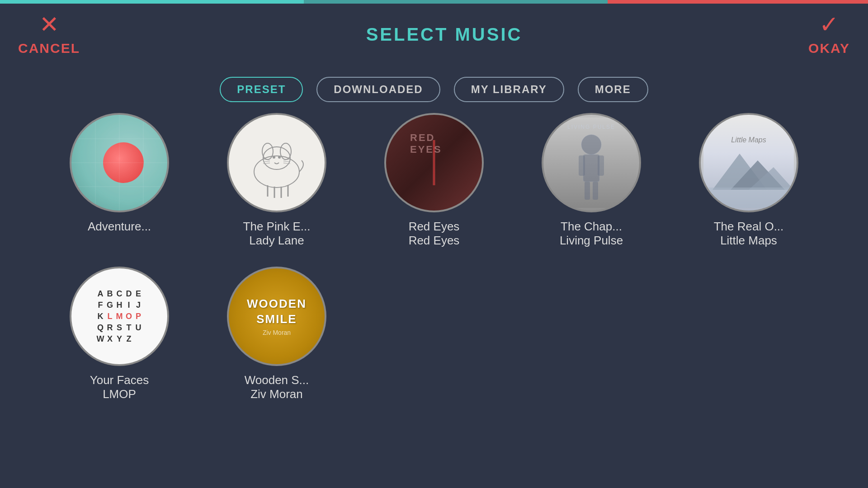 This screenshot has height=488, width=868. I want to click on song-title: The Real O..., so click(749, 227).